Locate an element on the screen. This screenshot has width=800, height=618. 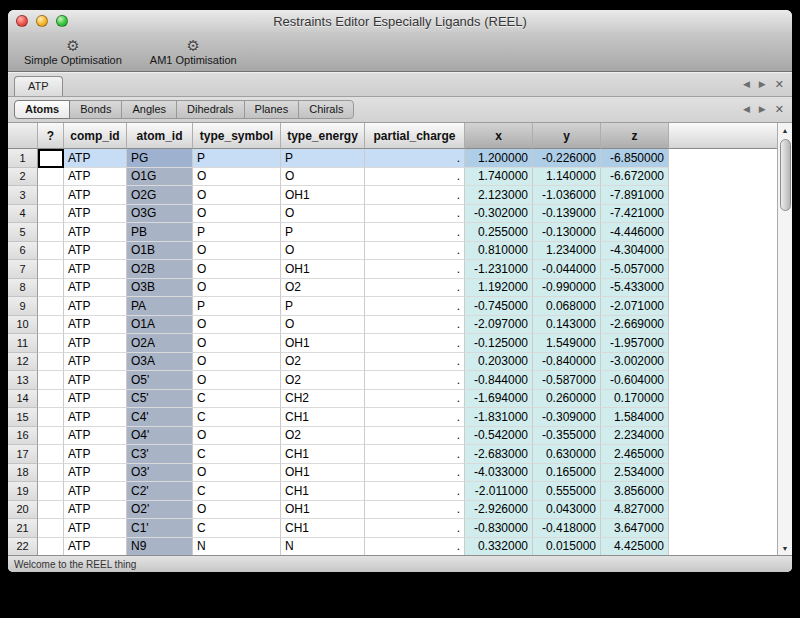
cell-atom-id: C4' is located at coordinates (160, 418).